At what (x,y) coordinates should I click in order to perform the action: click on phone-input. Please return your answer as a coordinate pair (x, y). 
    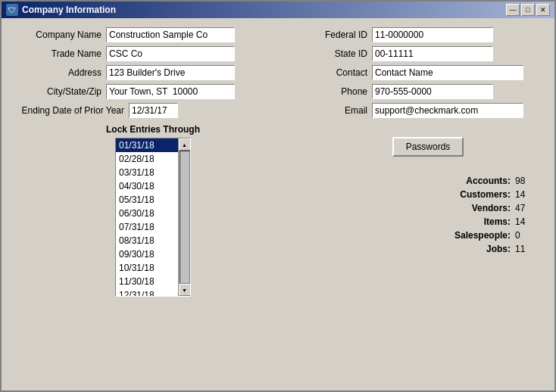
    Looking at the image, I should click on (433, 92).